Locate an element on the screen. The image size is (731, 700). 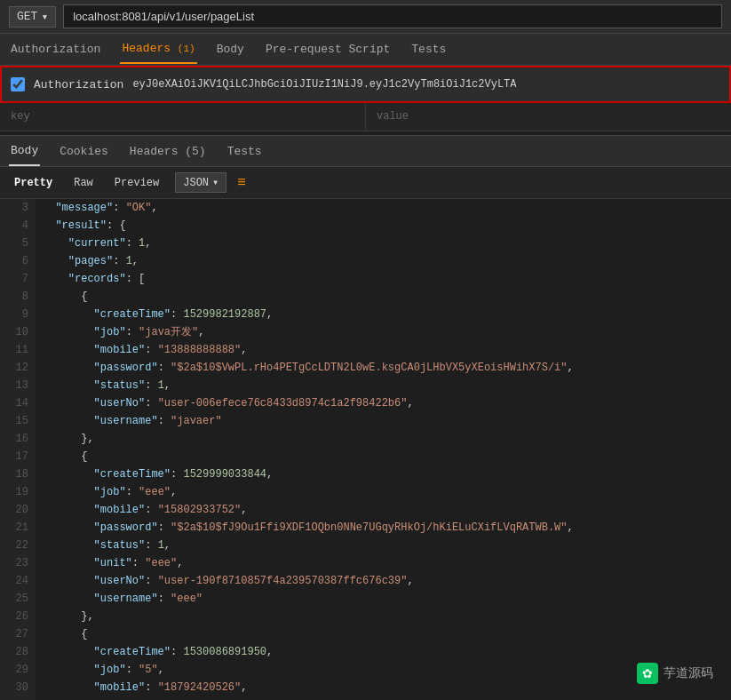
line-number: 26 is located at coordinates (18, 616).